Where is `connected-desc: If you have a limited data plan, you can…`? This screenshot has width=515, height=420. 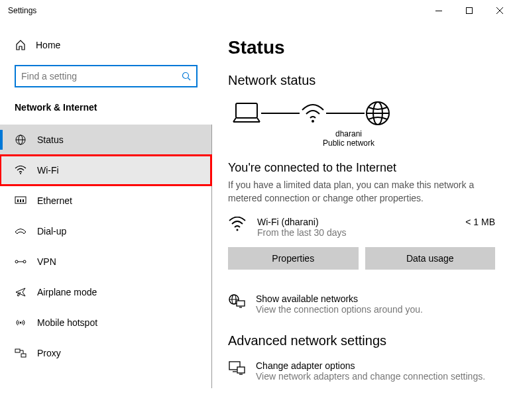 connected-desc: If you have a limited data plan, you can… is located at coordinates (362, 192).